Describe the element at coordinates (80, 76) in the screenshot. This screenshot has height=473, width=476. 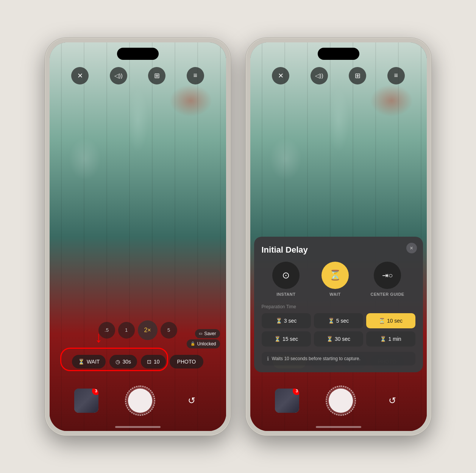
I see `flash-icon-1: ✕` at that location.